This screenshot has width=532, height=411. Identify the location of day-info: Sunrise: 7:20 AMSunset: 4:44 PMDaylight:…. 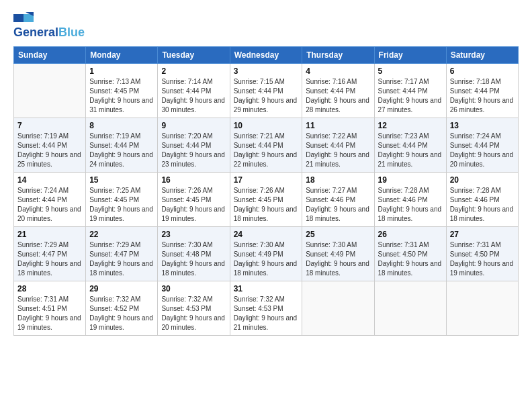
(193, 150).